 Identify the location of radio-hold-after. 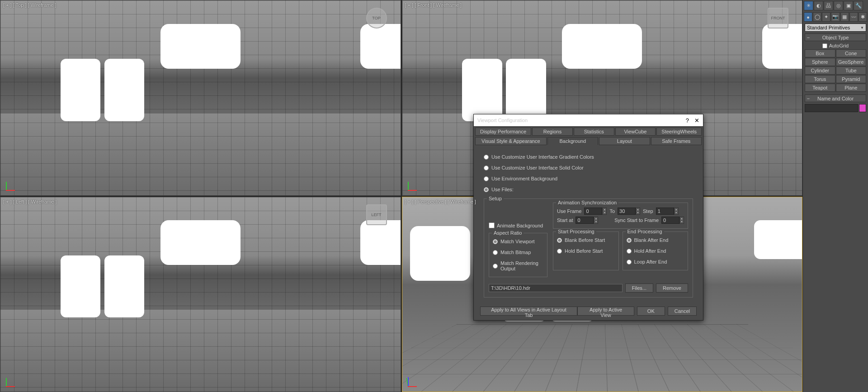
(629, 251).